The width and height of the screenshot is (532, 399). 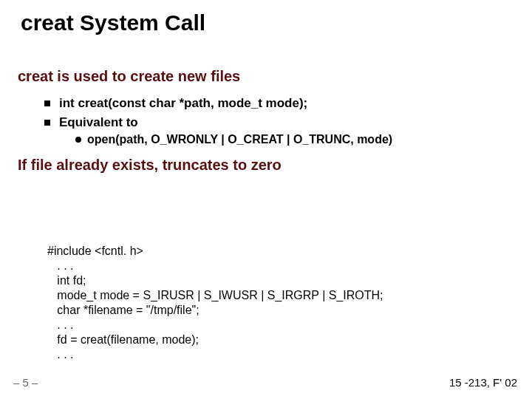 What do you see at coordinates (233, 140) in the screenshot?
I see `sub-bullet-row: open(path, O_WRONLY | O_CREAT | O_TRUNC,…` at bounding box center [233, 140].